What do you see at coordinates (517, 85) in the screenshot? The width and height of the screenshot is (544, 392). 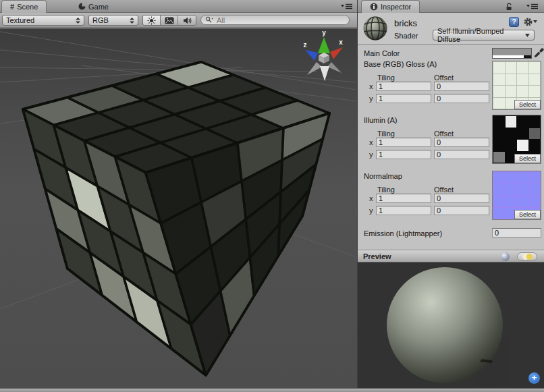 I see `base-texture-slot: Select` at bounding box center [517, 85].